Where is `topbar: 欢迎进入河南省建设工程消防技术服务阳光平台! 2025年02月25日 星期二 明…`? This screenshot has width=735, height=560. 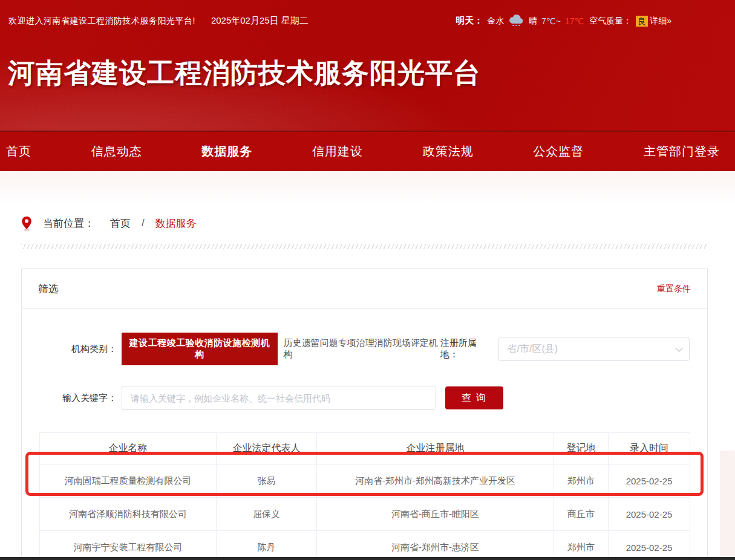 topbar: 欢迎进入河南省建设工程消防技术服务阳光平台! 2025年02月25日 星期二 明… is located at coordinates (368, 13).